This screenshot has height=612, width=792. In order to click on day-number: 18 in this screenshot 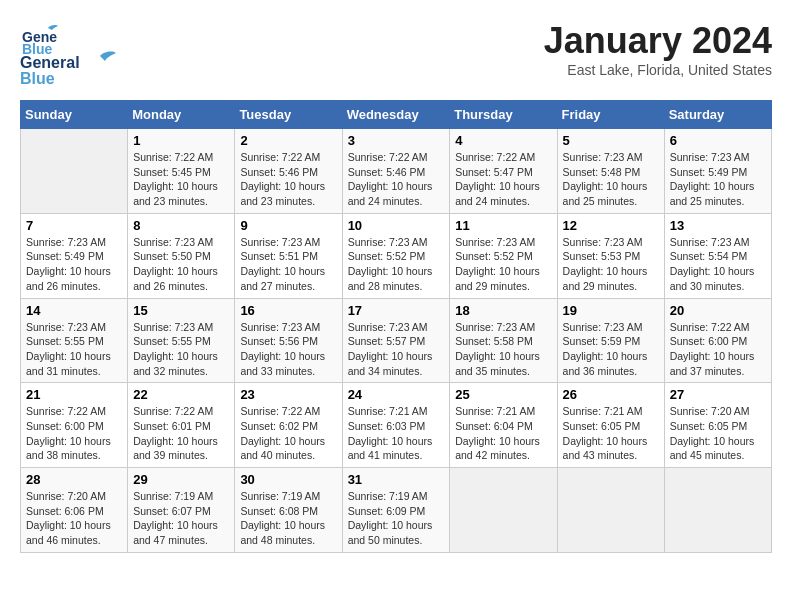, I will do `click(503, 310)`.